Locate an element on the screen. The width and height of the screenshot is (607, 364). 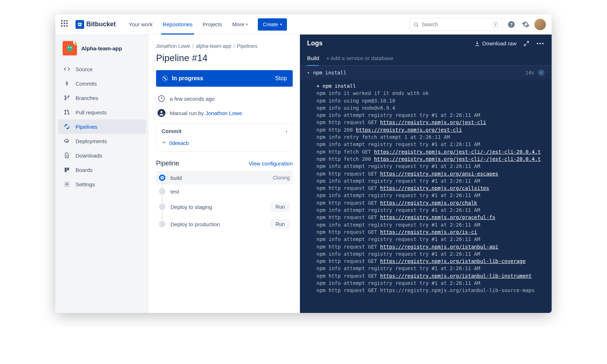
status-text: In progress is located at coordinates (188, 78).